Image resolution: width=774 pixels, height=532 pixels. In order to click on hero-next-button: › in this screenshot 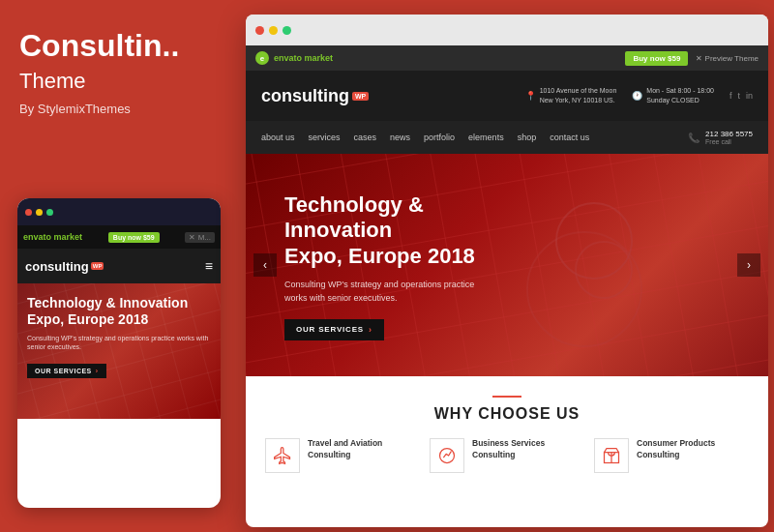, I will do `click(749, 265)`.